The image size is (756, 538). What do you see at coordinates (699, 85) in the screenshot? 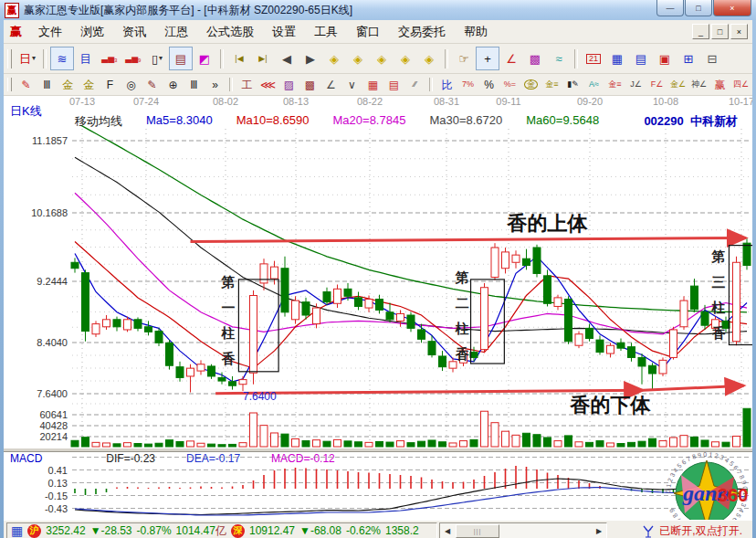
I see `tb-shen-angle-button: 神∠` at bounding box center [699, 85].